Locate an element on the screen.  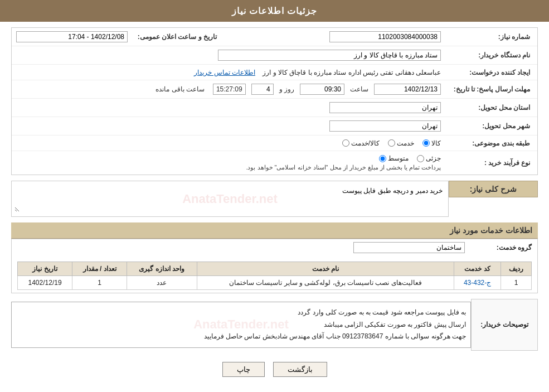
purchase-medium-item: متوسط is located at coordinates (393, 158).